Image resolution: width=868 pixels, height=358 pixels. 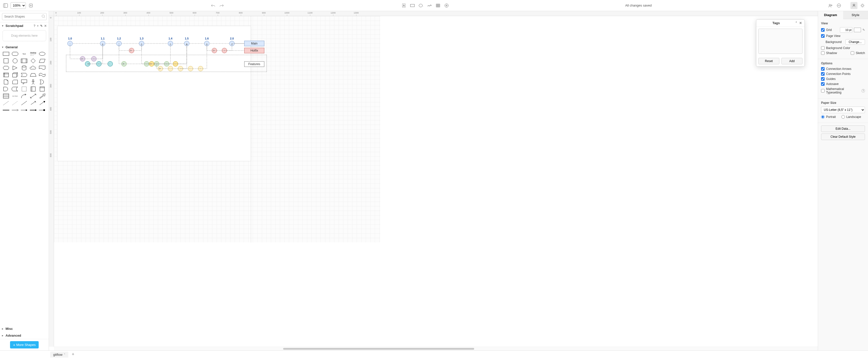 I want to click on shape-parallelogram, so click(x=42, y=61).